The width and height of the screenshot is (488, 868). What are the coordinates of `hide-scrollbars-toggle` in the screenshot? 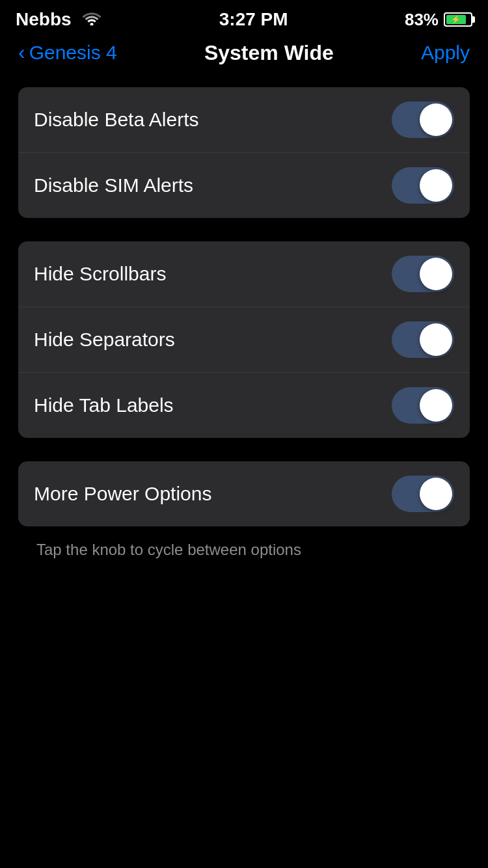 It's located at (423, 274).